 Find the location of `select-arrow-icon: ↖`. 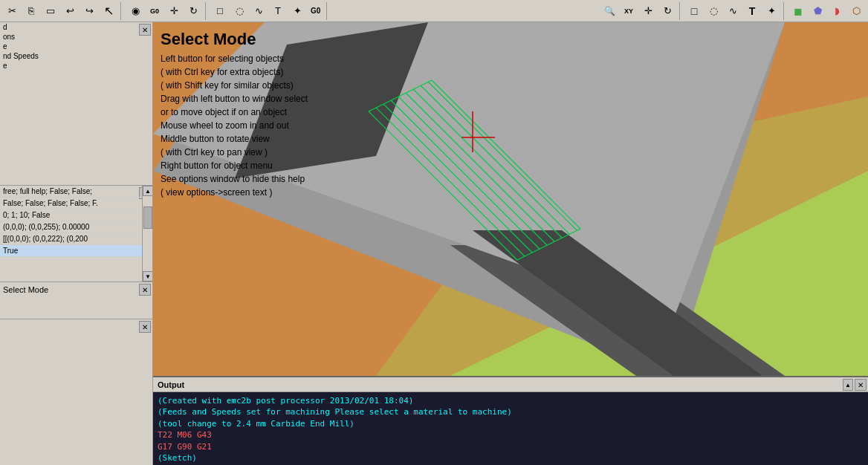

select-arrow-icon: ↖ is located at coordinates (108, 11).